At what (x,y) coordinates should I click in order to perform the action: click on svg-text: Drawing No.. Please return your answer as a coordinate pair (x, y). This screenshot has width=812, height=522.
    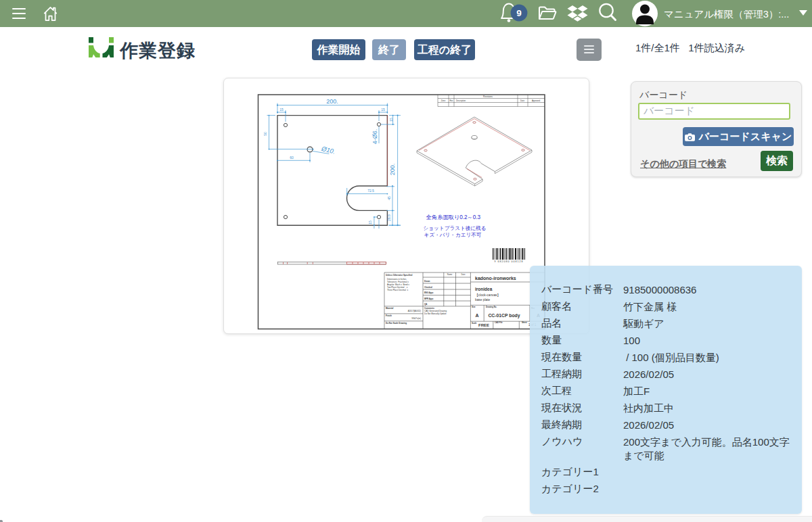
    Looking at the image, I should click on (491, 307).